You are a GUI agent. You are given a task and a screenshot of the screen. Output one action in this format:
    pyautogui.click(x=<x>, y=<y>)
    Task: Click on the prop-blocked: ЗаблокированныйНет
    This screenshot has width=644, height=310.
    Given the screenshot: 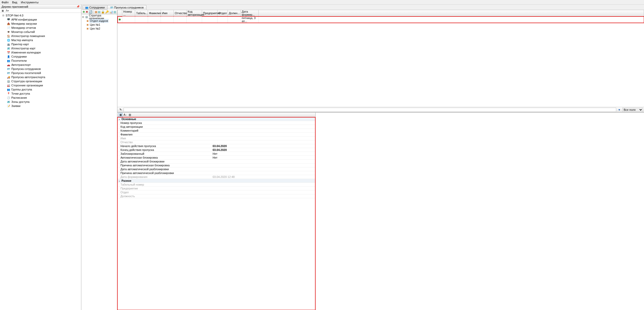 What is the action you would take?
    pyautogui.click(x=216, y=154)
    